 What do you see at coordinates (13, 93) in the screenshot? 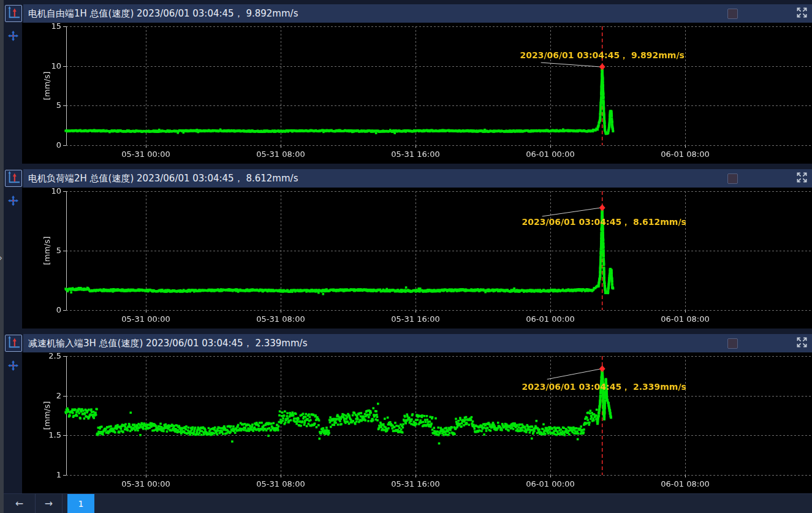
I see `panel-1-side-column` at bounding box center [13, 93].